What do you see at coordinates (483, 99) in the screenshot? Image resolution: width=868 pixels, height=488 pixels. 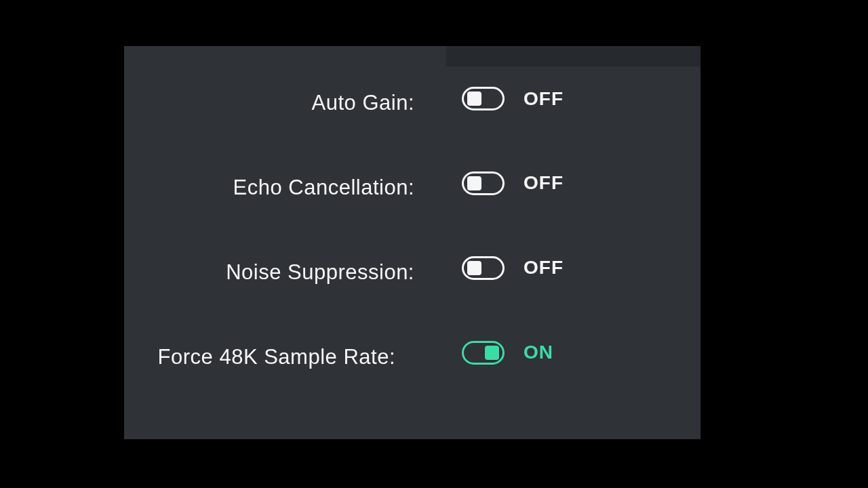 I see `auto-gain-toggle` at bounding box center [483, 99].